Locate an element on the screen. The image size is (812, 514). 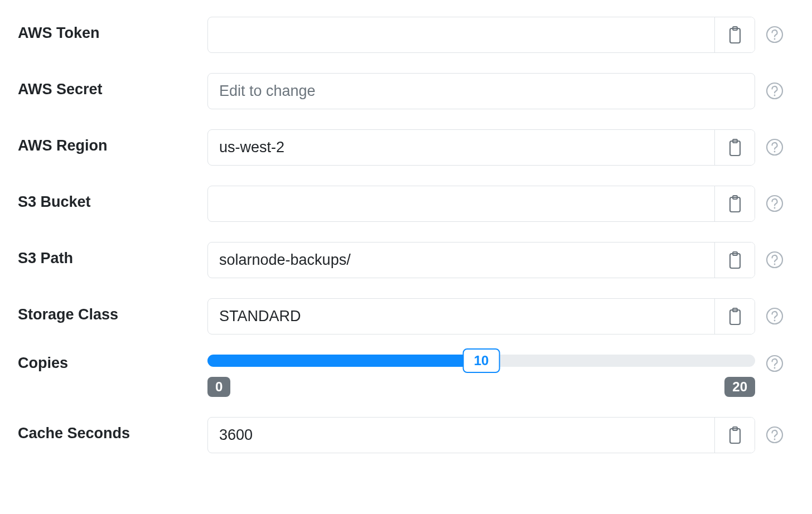
row-cache-seconds: Cache Seconds is located at coordinates (406, 435).